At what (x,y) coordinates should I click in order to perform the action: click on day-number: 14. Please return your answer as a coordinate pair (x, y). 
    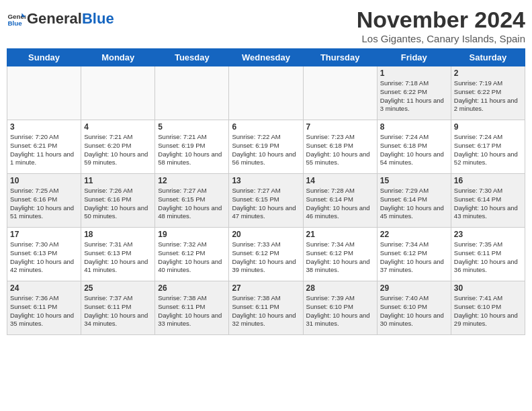
    Looking at the image, I should click on (340, 181).